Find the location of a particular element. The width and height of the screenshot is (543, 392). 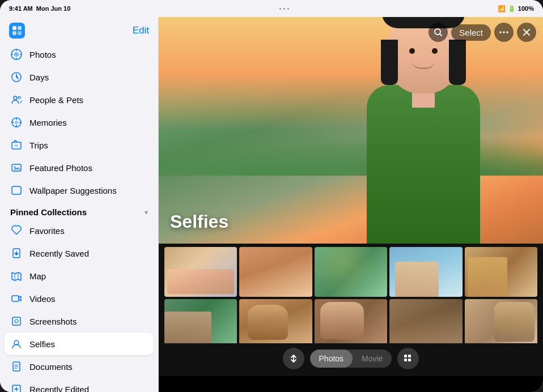

status-bar-right: 📶 🔋 100% is located at coordinates (516, 9).